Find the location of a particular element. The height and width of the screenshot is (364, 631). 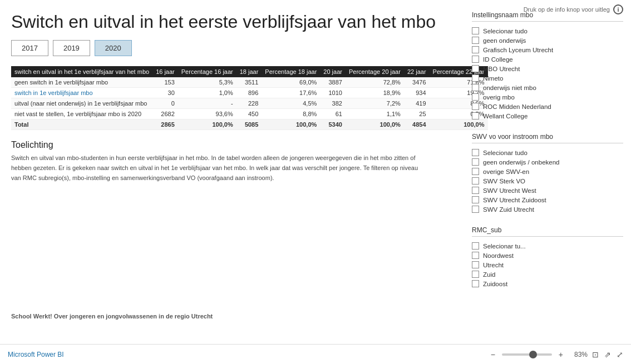

table-header-7: 22 jaar is located at coordinates (417, 72).